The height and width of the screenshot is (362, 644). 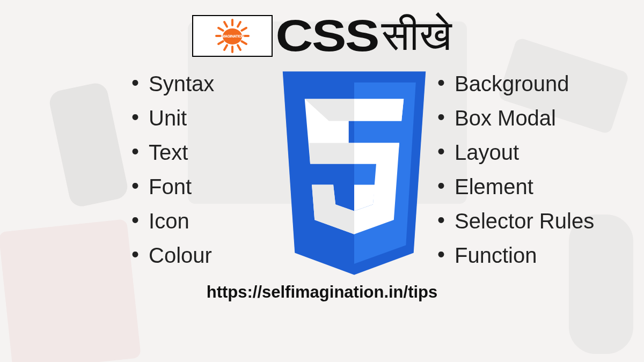 What do you see at coordinates (232, 36) in the screenshot?
I see `imagination-logo-icon: IMAGINATION` at bounding box center [232, 36].